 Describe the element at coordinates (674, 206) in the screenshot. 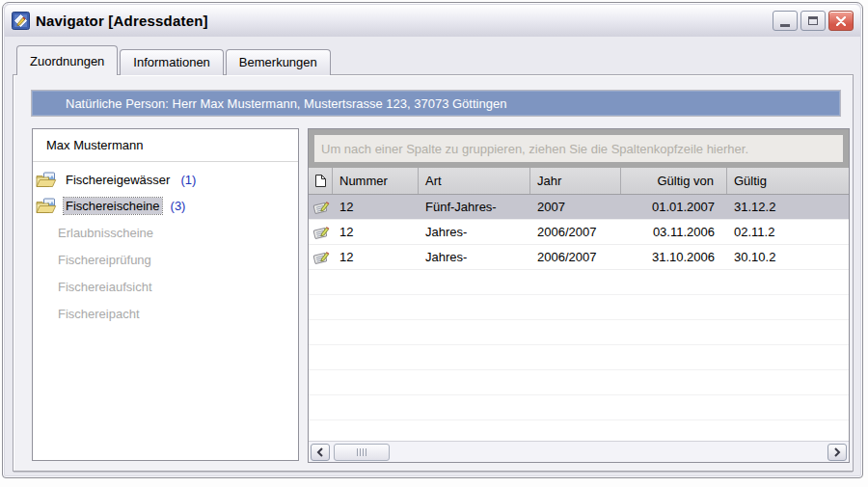

I see `cell-gueltig-von: 01.01.2007` at that location.